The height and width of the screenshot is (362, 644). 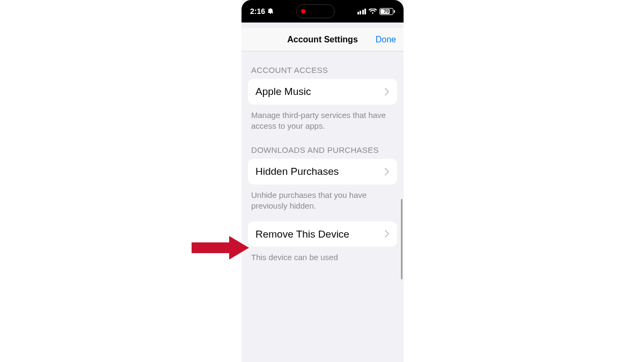 What do you see at coordinates (387, 12) in the screenshot?
I see `battery-icon: 70` at bounding box center [387, 12].